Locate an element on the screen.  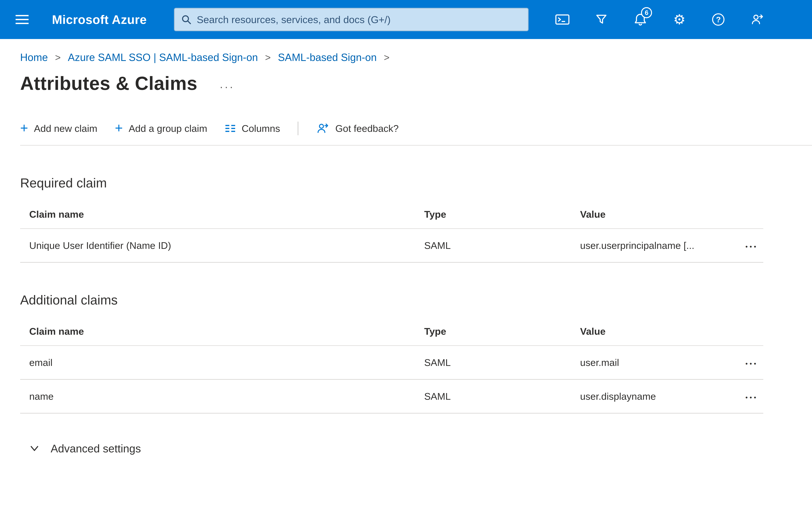
feedback-person-icon is located at coordinates (757, 20).